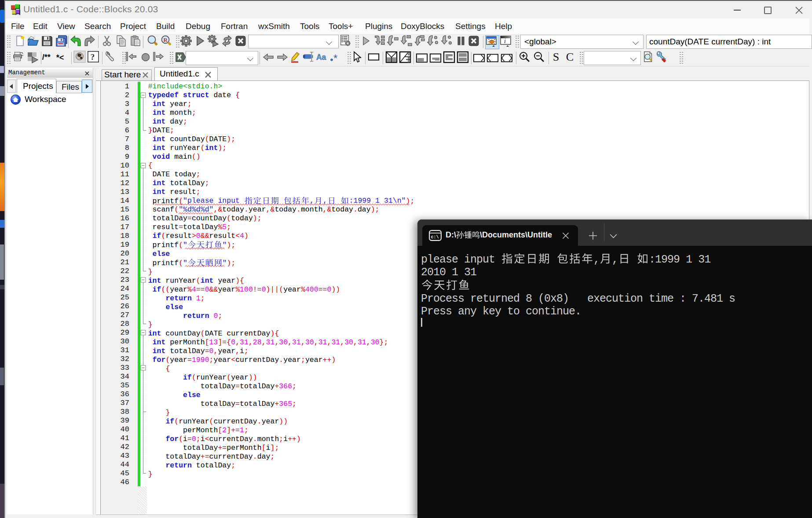 The height and width of the screenshot is (518, 812). Describe the element at coordinates (570, 57) in the screenshot. I see `svg-text: C` at that location.